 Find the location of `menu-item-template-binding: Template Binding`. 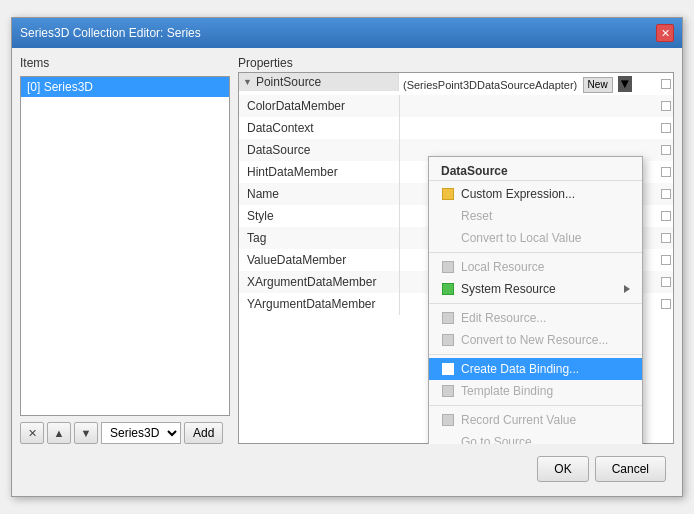

menu-item-template-binding: Template Binding is located at coordinates (536, 391).